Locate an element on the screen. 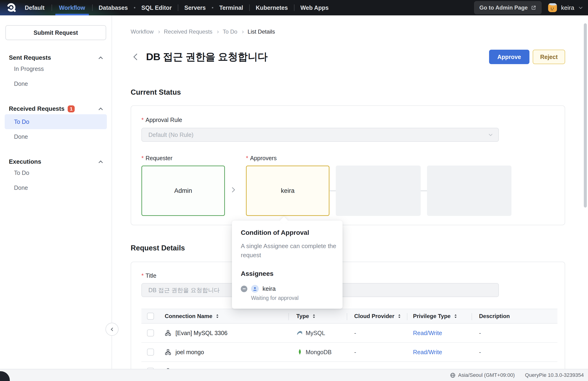 The image size is (588, 381). column-header-cloud-provider: Cloud Provider is located at coordinates (377, 316).